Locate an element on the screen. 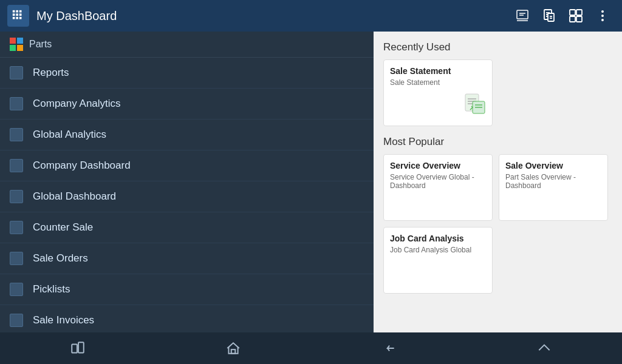 Image resolution: width=622 pixels, height=364 pixels. header-actions is located at coordinates (562, 16).